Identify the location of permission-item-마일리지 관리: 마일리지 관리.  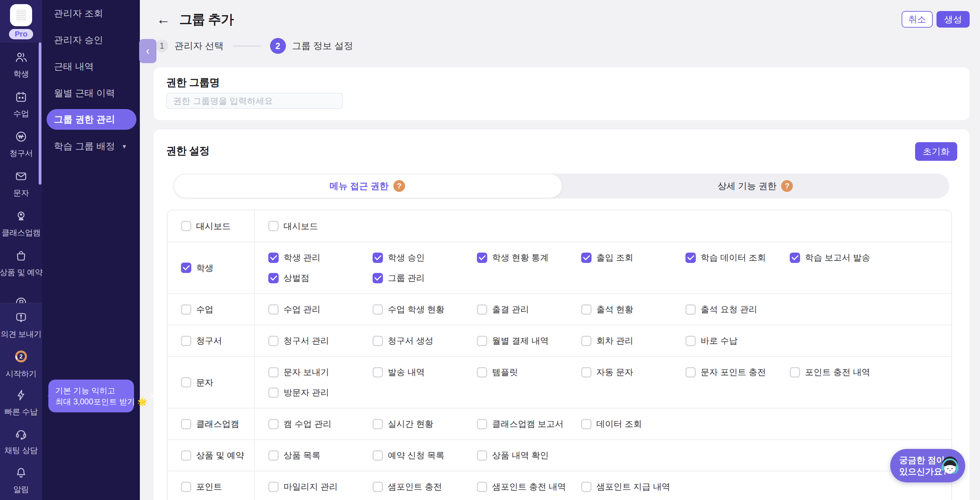
(320, 487).